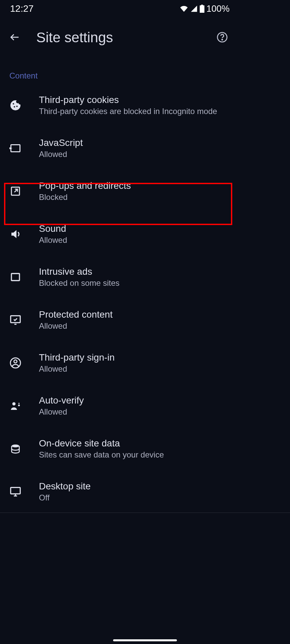  Describe the element at coordinates (15, 492) in the screenshot. I see `desktop-icon` at that location.